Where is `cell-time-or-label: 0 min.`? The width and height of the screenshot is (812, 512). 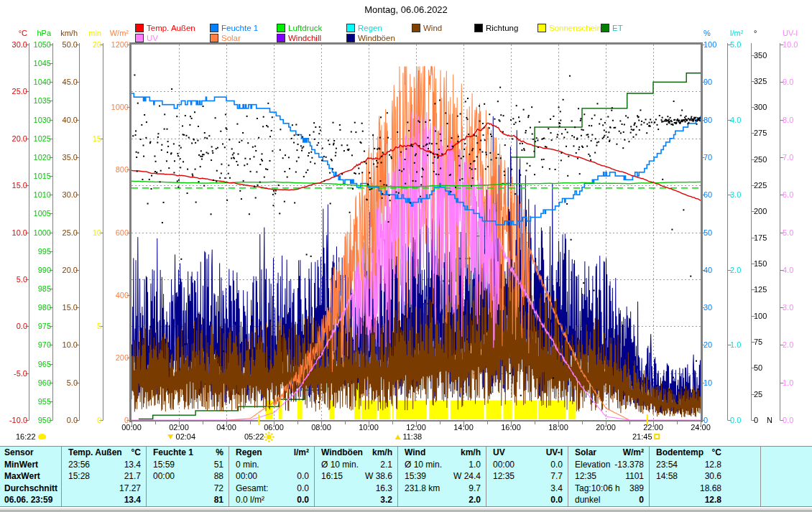 cell-time-or-label: 0 min. is located at coordinates (244, 465).